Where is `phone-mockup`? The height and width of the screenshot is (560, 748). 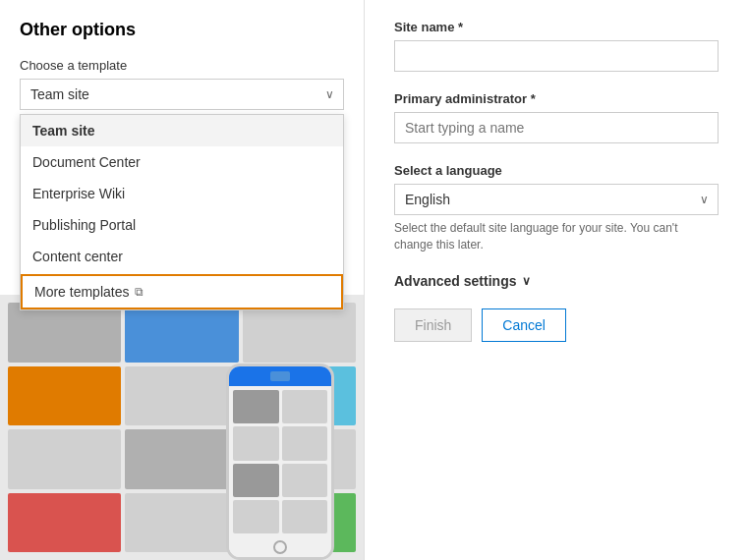
phone-mockup is located at coordinates (280, 462).